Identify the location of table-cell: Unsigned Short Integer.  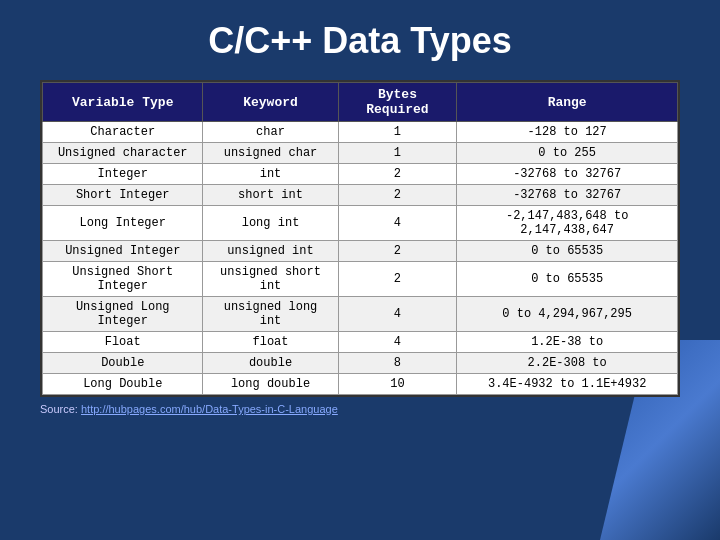
(123, 280).